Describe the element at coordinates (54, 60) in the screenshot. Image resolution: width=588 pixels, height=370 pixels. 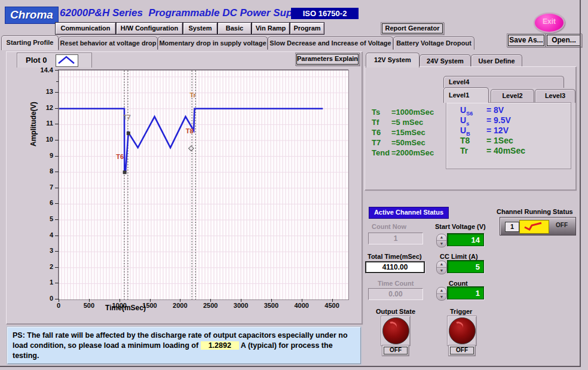
I see `plot-legend: Plot 0` at that location.